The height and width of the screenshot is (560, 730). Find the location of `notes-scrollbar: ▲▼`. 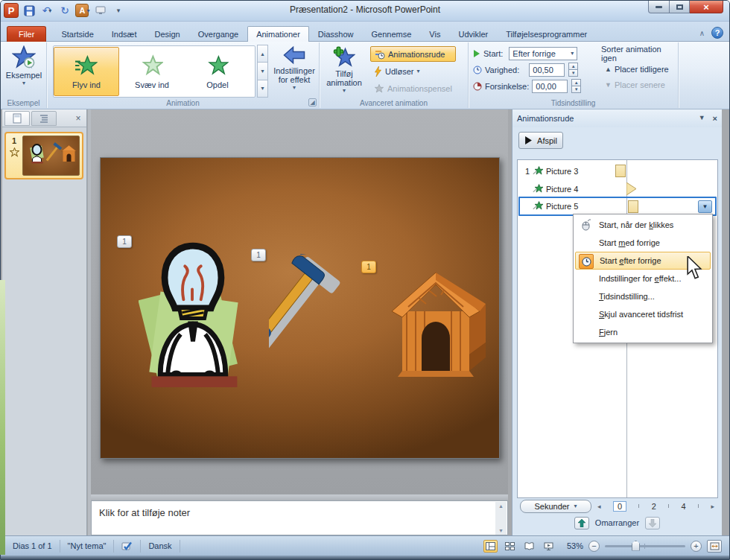

notes-scrollbar: ▲▼ is located at coordinates (501, 518).